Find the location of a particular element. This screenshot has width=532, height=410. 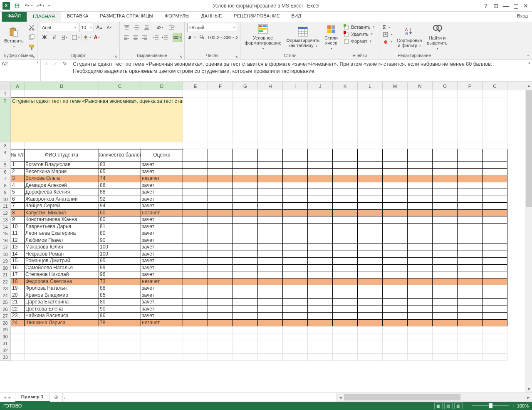

row-header: 31 is located at coordinates (5, 344).